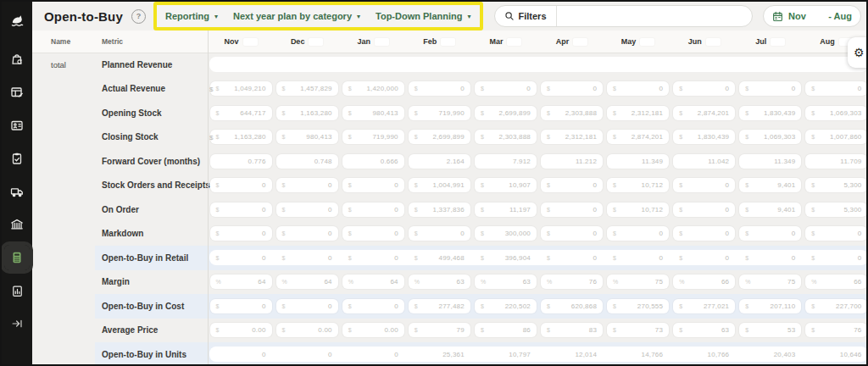 This screenshot has width=868, height=366. I want to click on value-cell: $2,312,181, so click(571, 137).